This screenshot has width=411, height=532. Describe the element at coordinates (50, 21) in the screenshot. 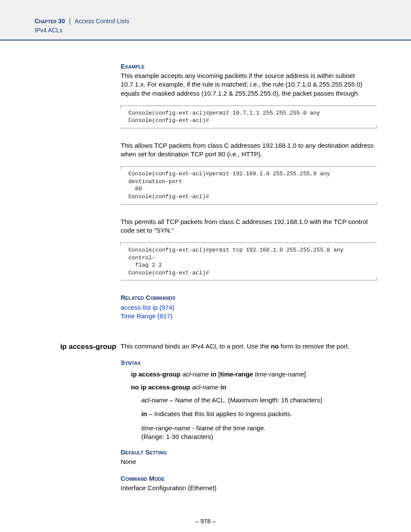

I see `chapter-label: Chapter 30` at that location.